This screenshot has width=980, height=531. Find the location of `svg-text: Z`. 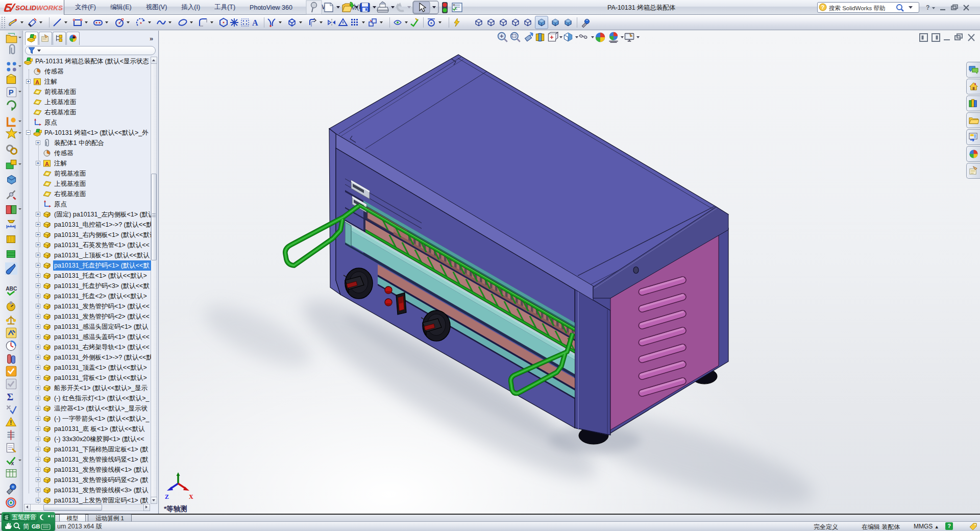

svg-text: Z is located at coordinates (167, 497).